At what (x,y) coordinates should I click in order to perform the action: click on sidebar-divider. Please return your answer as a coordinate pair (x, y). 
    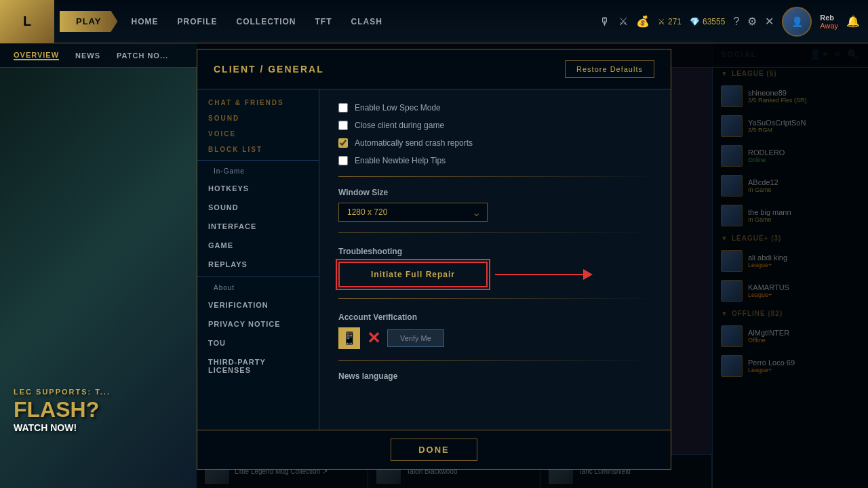
    Looking at the image, I should click on (258, 160).